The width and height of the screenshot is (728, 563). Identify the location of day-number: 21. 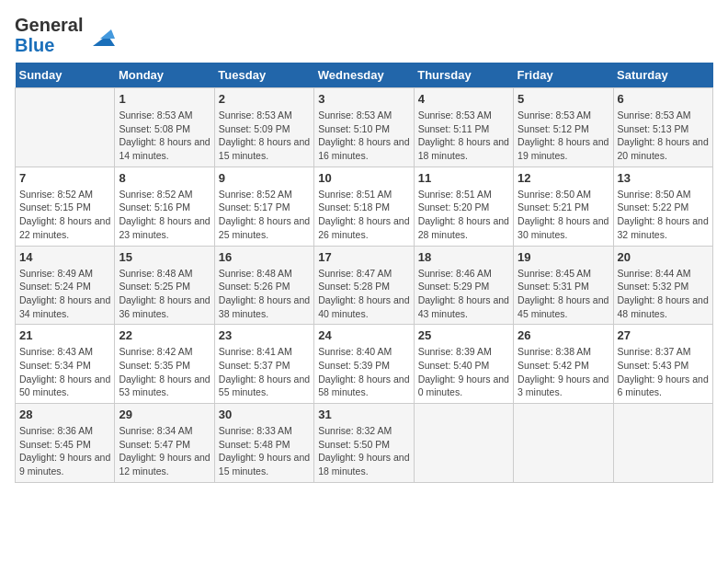
(64, 335).